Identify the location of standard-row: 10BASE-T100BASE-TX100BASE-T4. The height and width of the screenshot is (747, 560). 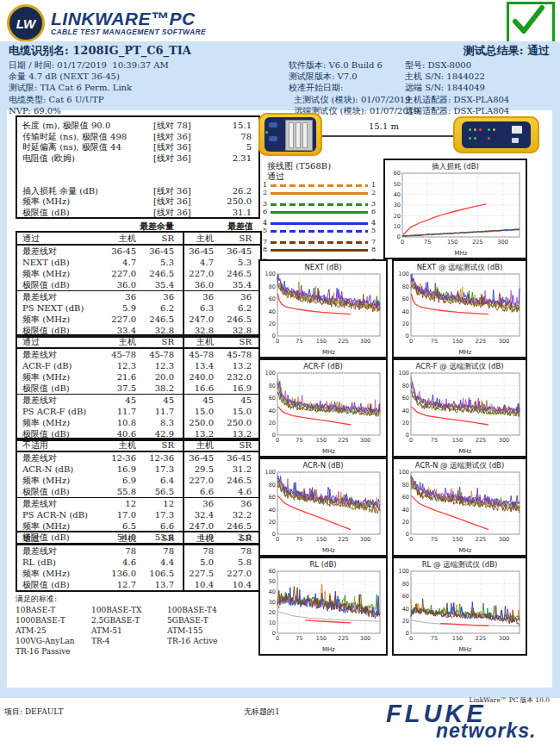
(140, 610).